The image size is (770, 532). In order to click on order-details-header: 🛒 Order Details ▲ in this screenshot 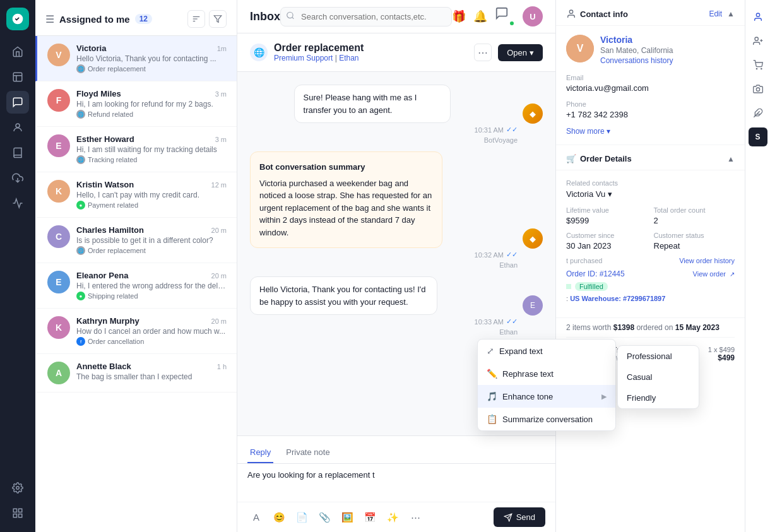, I will do `click(650, 158)`.